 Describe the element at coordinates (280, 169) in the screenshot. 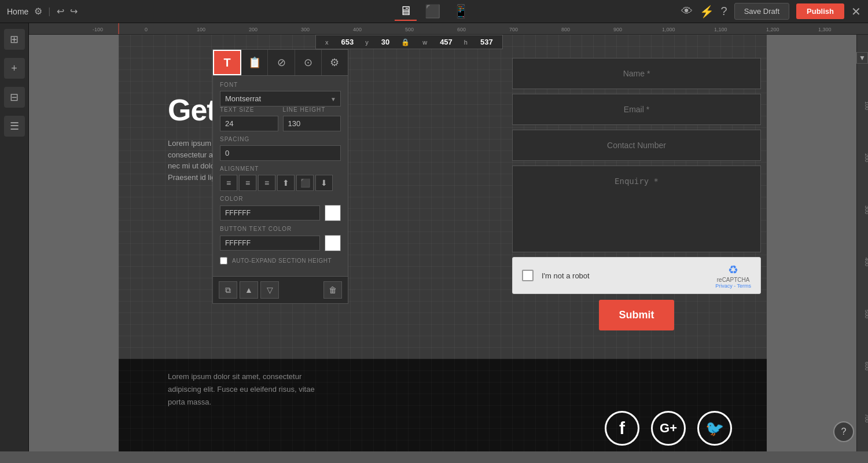

I see `alignment-label: ALIGNMENT` at that location.